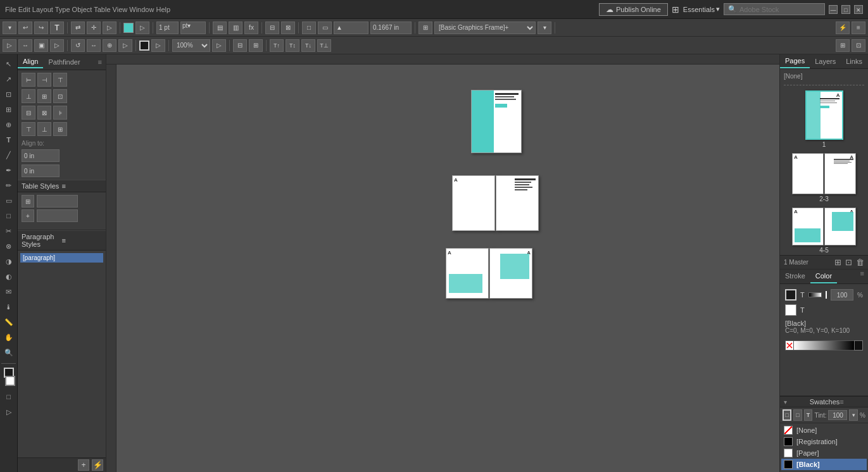 Image resolution: width=868 pixels, height=472 pixels. Describe the element at coordinates (9, 412) in the screenshot. I see `preview-mode-btn: ▷` at that location.